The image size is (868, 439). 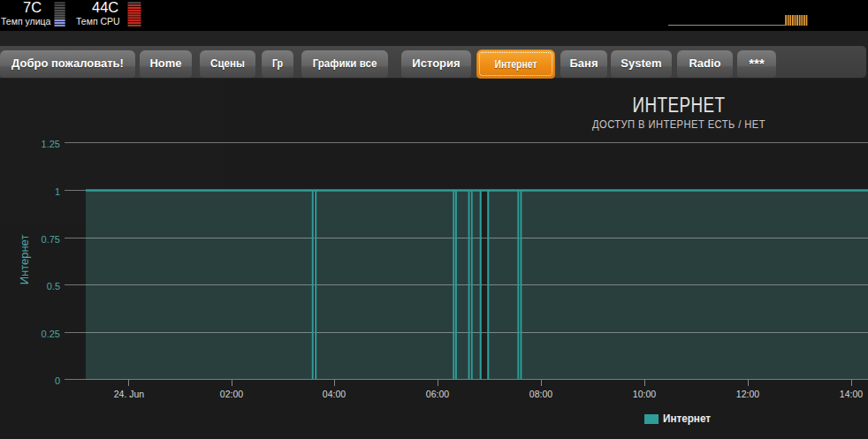 What do you see at coordinates (51, 144) in the screenshot?
I see `svg-text: 1.25` at bounding box center [51, 144].